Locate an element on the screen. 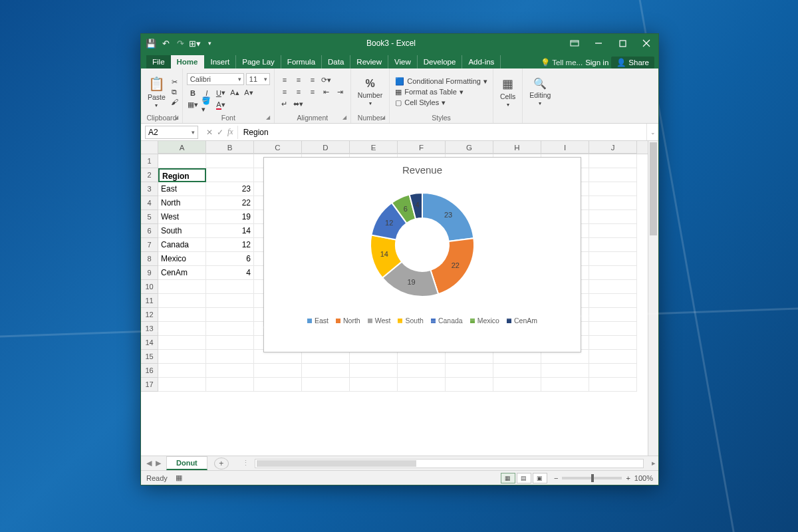 This screenshot has width=798, height=532. select-all-corner is located at coordinates (150, 148).